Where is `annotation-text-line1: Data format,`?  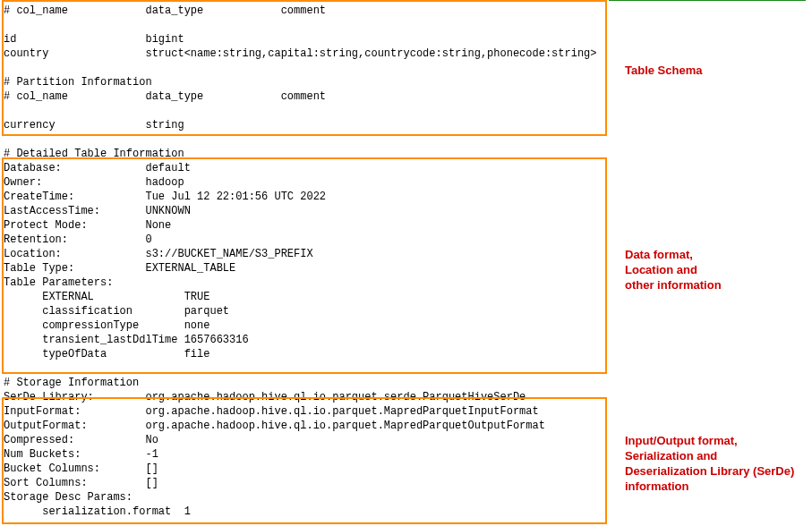
annotation-text-line1: Data format, is located at coordinates (659, 254).